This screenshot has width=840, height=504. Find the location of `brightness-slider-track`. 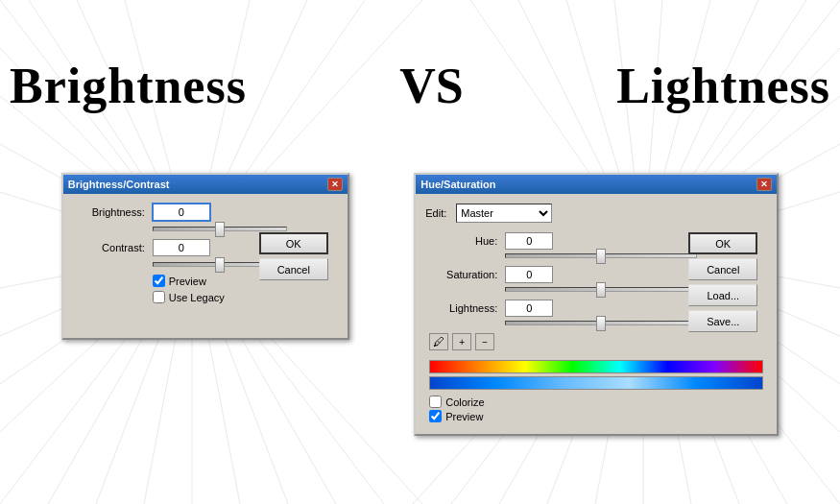

brightness-slider-track is located at coordinates (220, 228).